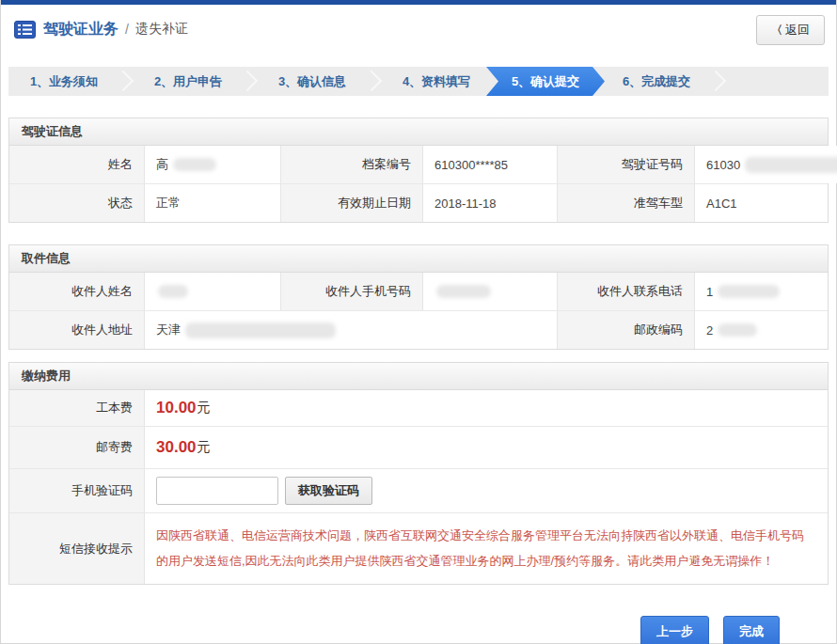  What do you see at coordinates (77, 549) in the screenshot?
I see `sms-notice-label: 短信接收提示` at bounding box center [77, 549].